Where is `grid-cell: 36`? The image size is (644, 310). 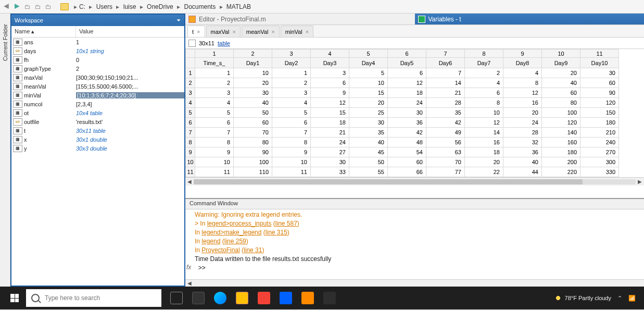
grid-cell: 36 is located at coordinates (523, 152).